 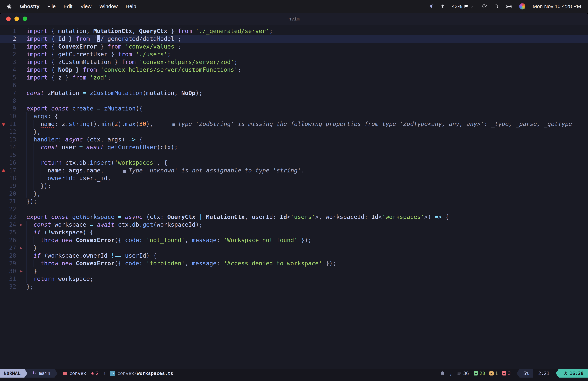 What do you see at coordinates (11, 287) in the screenshot?
I see `line-number: 32` at bounding box center [11, 287].